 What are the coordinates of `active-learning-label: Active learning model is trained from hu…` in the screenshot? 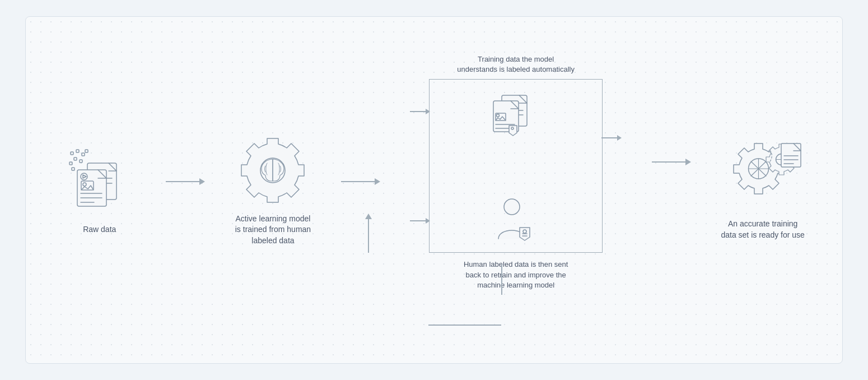 It's located at (273, 230).